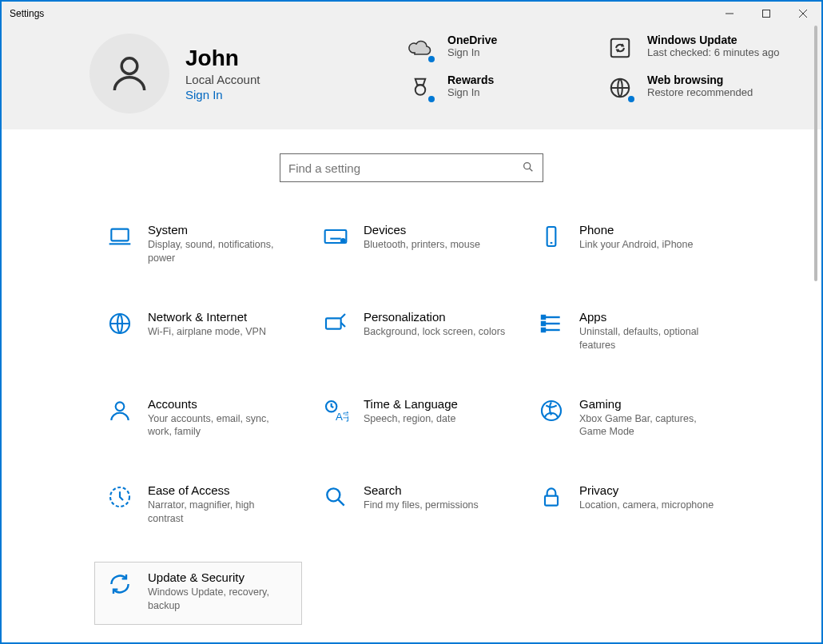 This screenshot has width=823, height=644. Describe the element at coordinates (219, 599) in the screenshot. I see `category-sub: Windows Update, recovery, backup` at that location.